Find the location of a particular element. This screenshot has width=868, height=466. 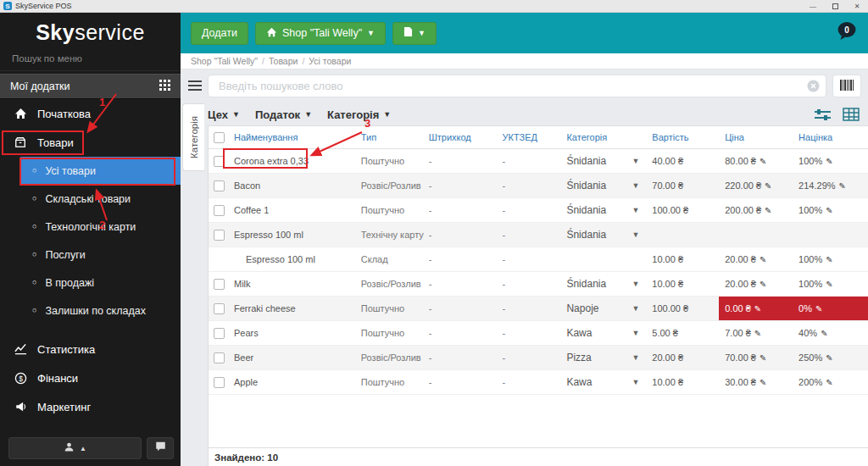

hamburger-menu-icon is located at coordinates (195, 86).